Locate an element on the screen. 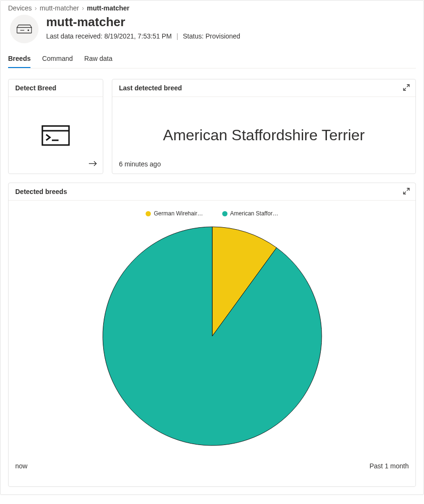 Image resolution: width=424 pixels, height=504 pixels. tab-command: Command is located at coordinates (57, 60).